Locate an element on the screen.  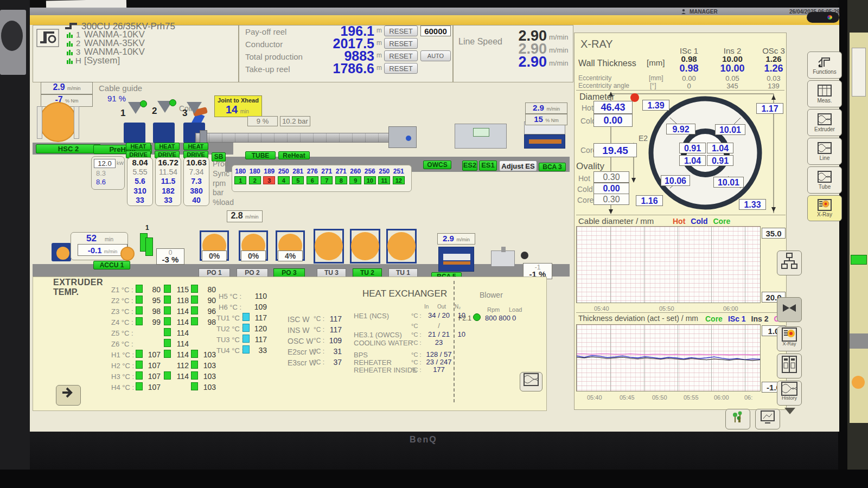
wall-act: 10.00 is located at coordinates (732, 69).